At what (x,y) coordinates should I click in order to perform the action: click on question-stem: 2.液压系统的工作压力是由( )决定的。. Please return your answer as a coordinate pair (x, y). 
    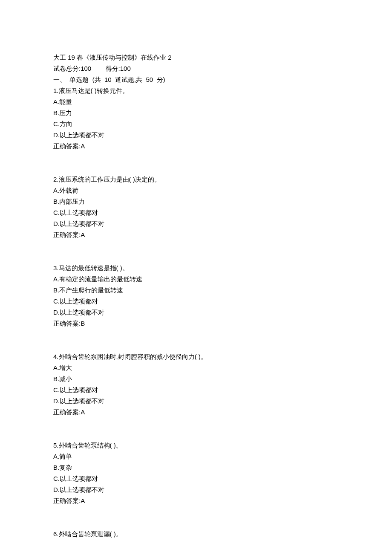
    Looking at the image, I should click on (196, 179).